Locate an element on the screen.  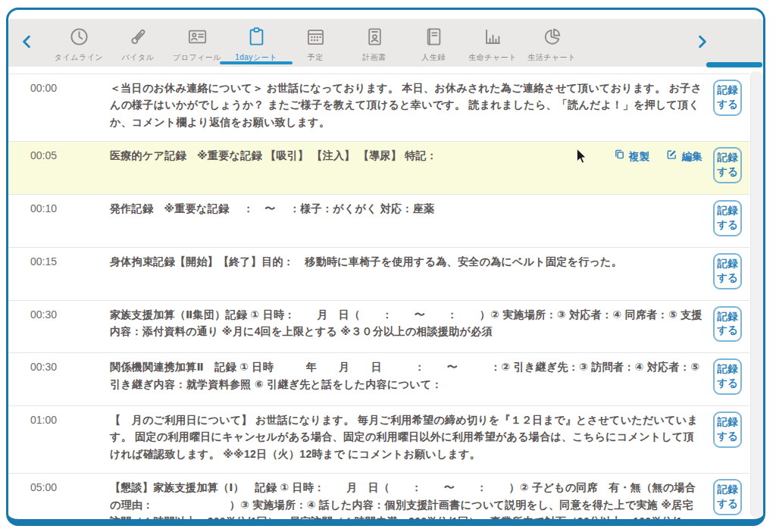
record-time: 01:00 is located at coordinates (48, 418).